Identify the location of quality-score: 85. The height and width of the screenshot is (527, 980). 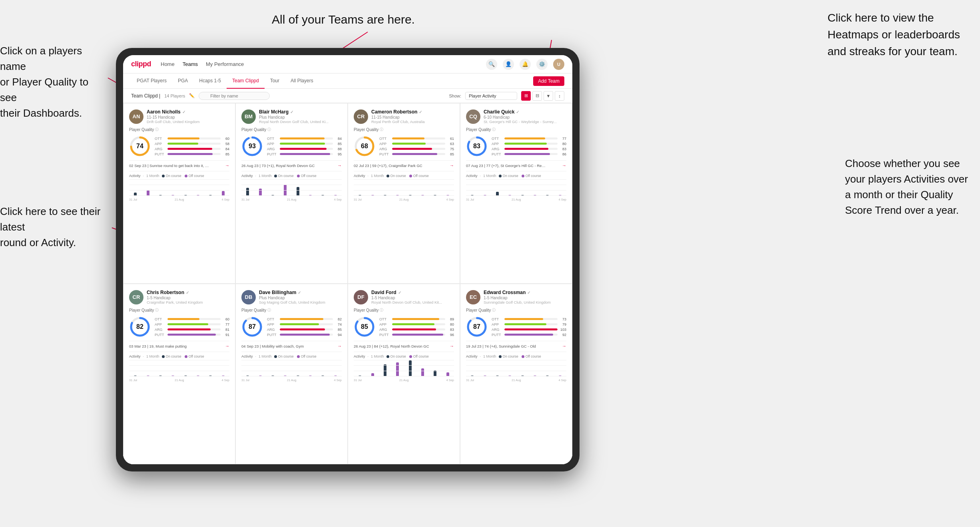
(365, 327).